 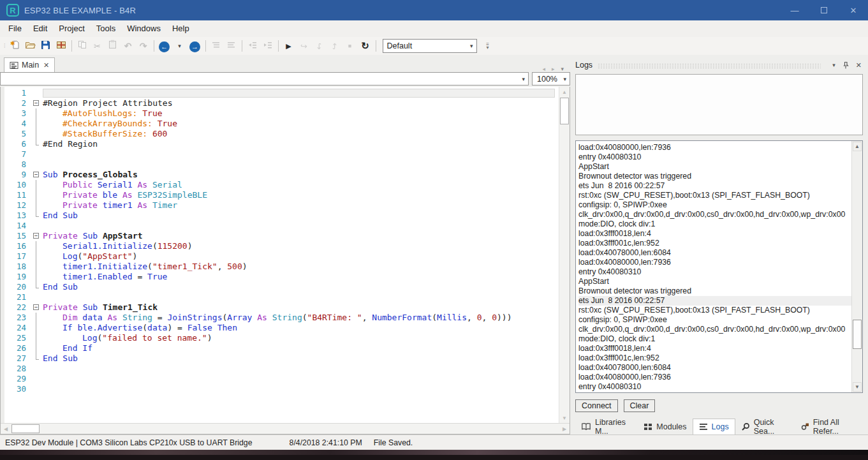 I want to click on line-number: 11, so click(x=17, y=195).